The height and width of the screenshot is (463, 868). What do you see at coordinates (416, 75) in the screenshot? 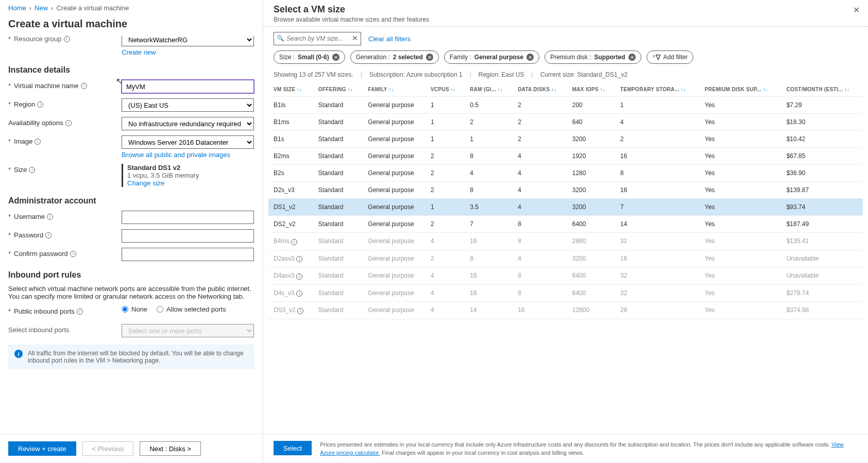
I see `subscription-label: Subscription: Azure subscription 1` at bounding box center [416, 75].